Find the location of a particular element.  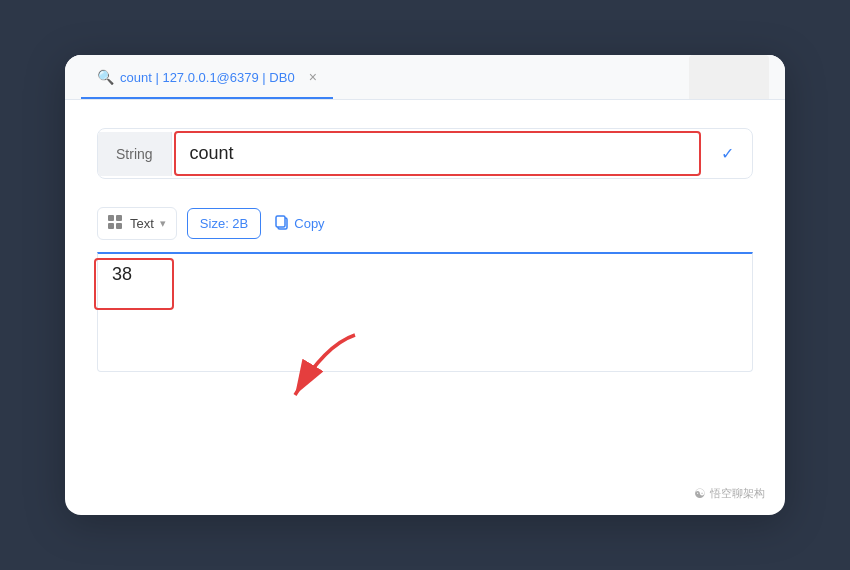

copy-icon is located at coordinates (282, 224).